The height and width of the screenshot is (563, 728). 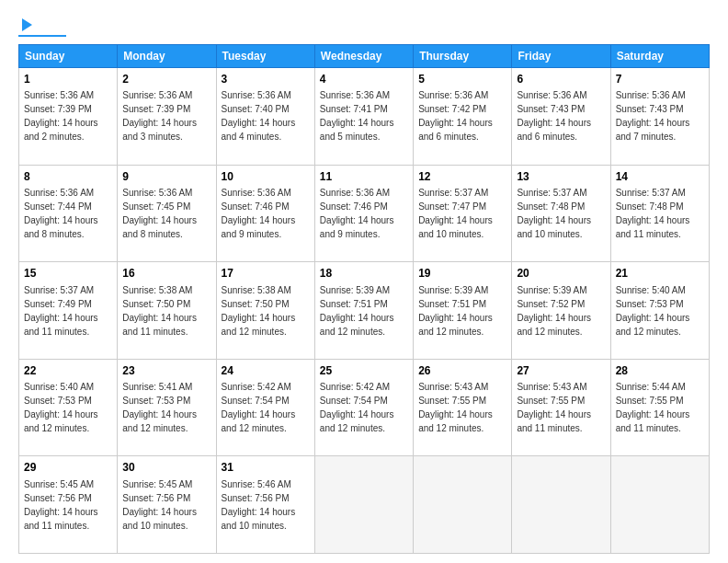 What do you see at coordinates (58, 206) in the screenshot?
I see `sunset-label: Sunset: 7:44 PM` at bounding box center [58, 206].